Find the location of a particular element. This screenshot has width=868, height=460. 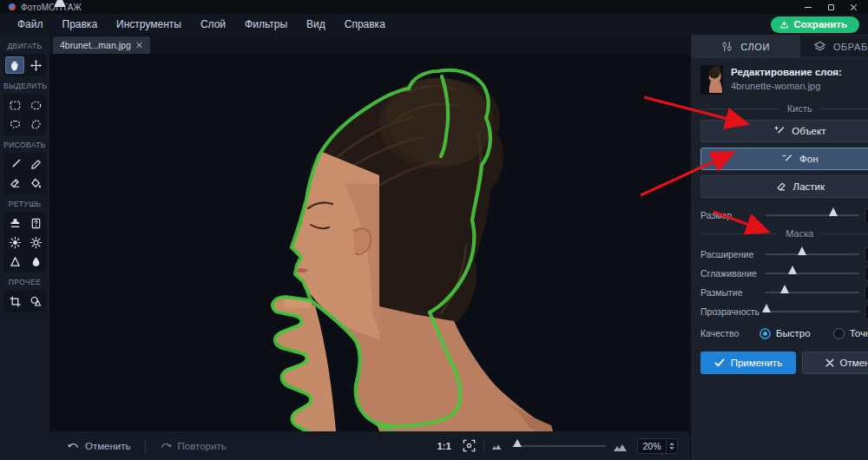

close-icon is located at coordinates (854, 7).